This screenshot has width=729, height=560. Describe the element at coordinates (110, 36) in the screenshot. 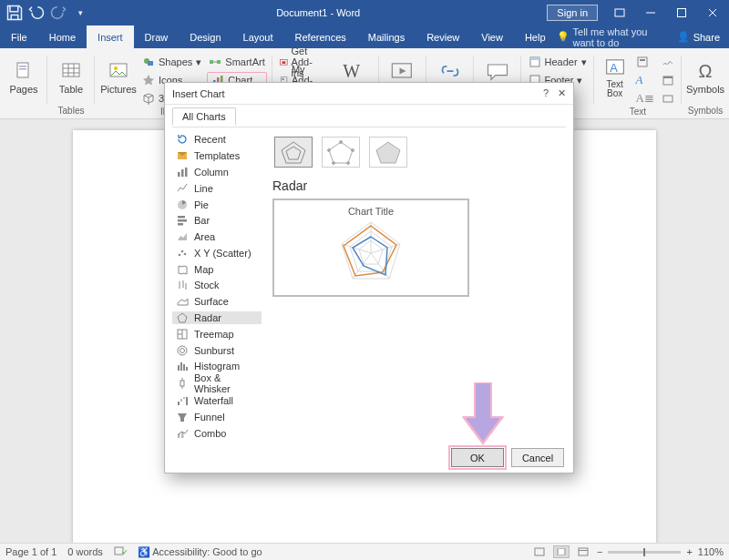

I see `tab-insert: Insert` at that location.